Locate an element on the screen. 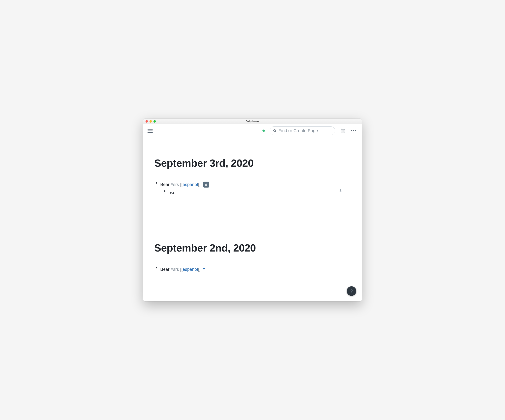 This screenshot has width=505, height=420. search-input is located at coordinates (305, 131).